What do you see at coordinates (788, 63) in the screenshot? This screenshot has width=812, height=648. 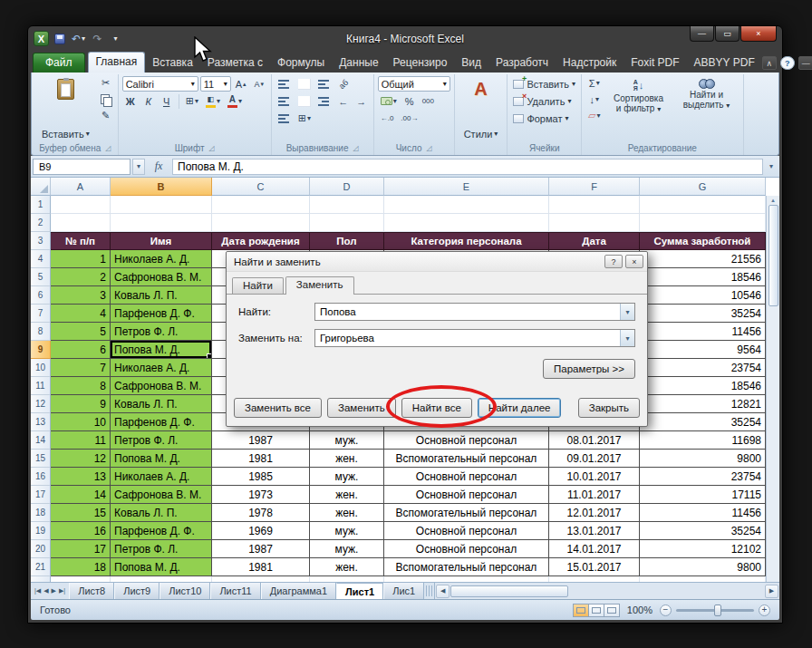 I see `help-button: ?` at bounding box center [788, 63].